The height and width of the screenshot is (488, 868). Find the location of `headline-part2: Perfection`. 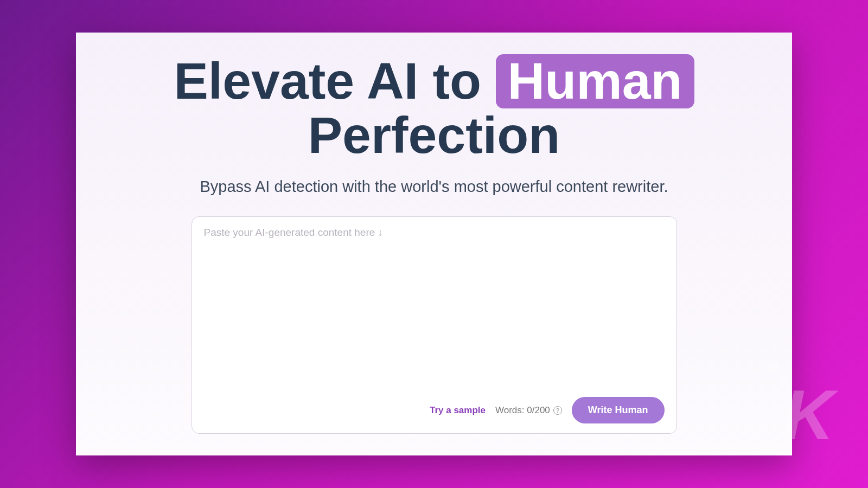

headline-part2: Perfection is located at coordinates (434, 135).